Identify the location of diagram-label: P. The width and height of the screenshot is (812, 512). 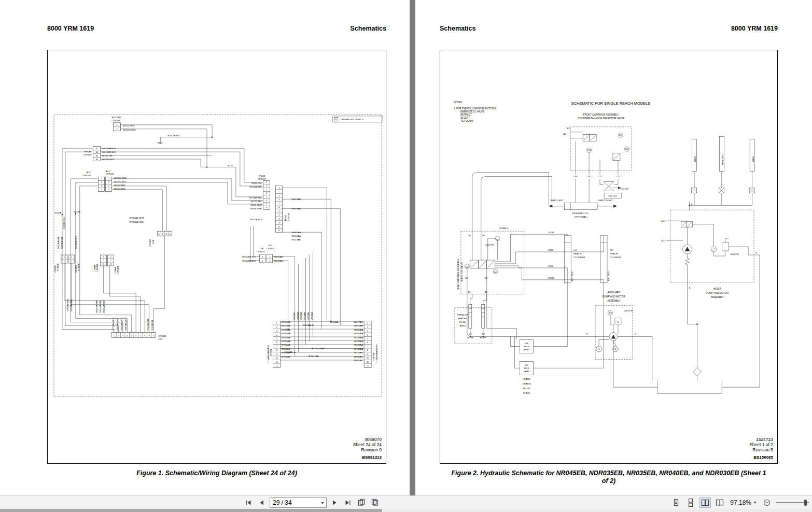
(587, 334).